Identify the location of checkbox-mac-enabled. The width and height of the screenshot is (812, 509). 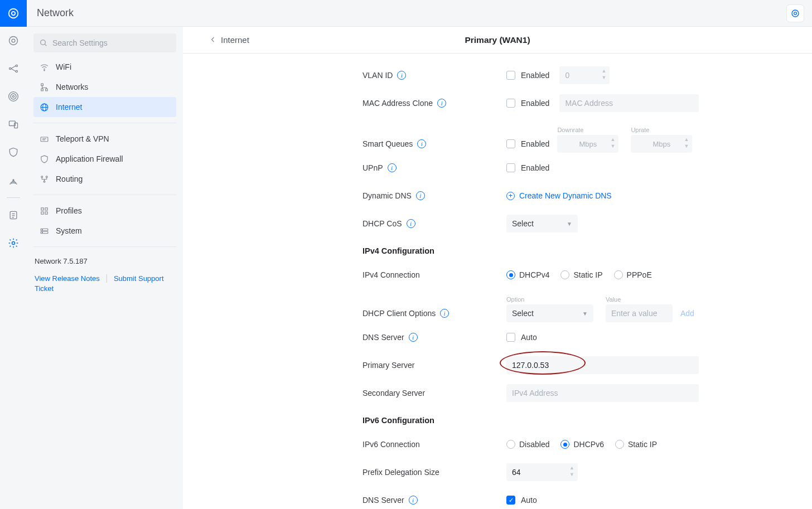
(511, 103).